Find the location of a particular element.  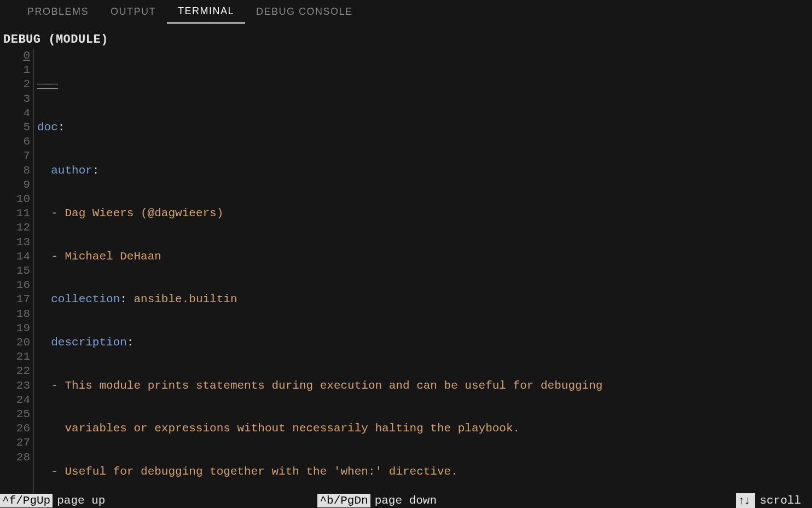

yaml-front: ——— is located at coordinates (48, 84).